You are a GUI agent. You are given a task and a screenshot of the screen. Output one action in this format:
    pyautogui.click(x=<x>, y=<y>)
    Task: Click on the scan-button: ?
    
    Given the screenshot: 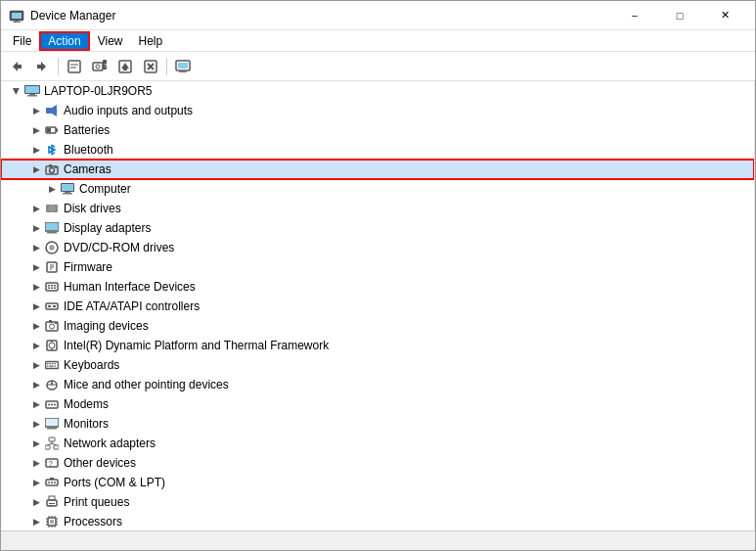 What is the action you would take?
    pyautogui.click(x=100, y=67)
    